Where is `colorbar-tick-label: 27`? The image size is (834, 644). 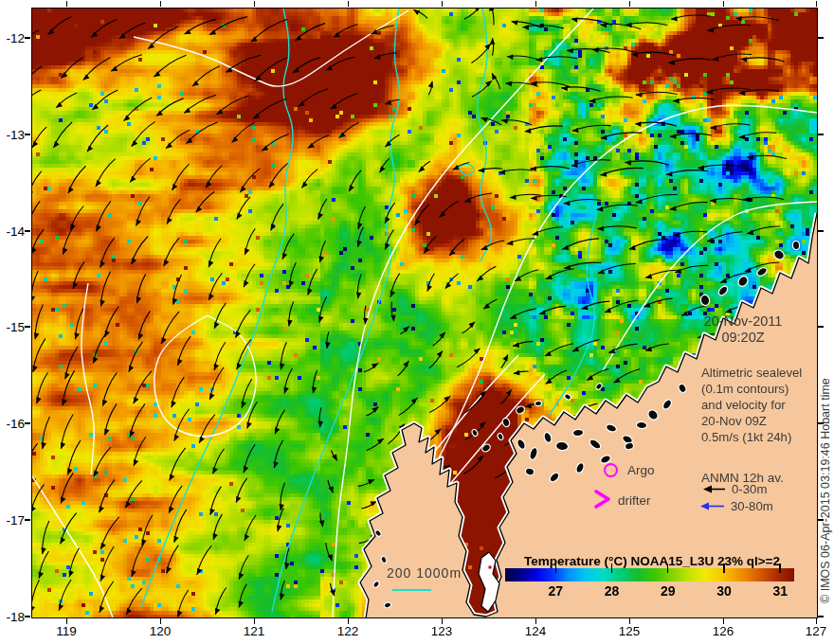 colorbar-tick-label: 27 is located at coordinates (556, 591).